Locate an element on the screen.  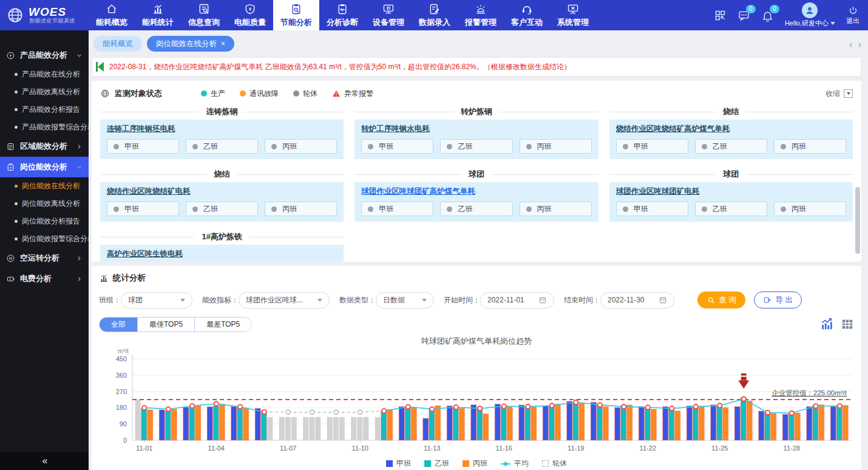
indicator-card-title: 球团作业区吨球团矿高炉煤气单耗 is located at coordinates (476, 192).